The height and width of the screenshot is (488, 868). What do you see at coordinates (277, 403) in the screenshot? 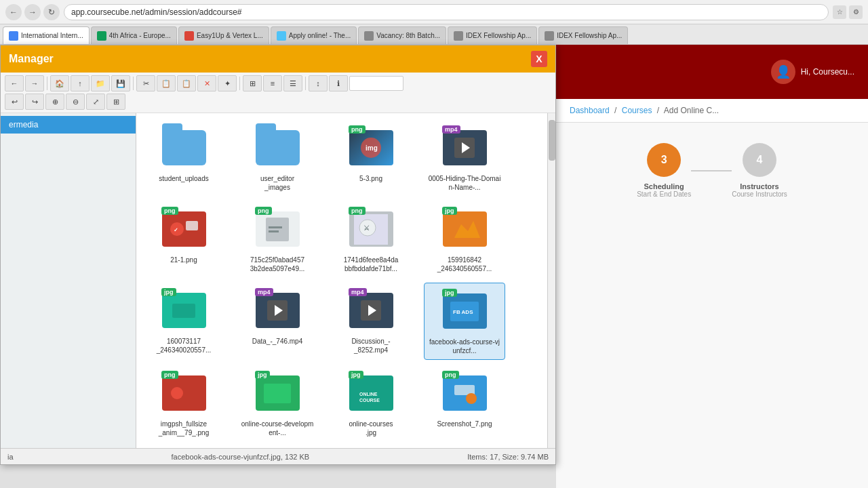
I see `file-item-online-course-dev: jpg online-course-development-...` at bounding box center [277, 403].